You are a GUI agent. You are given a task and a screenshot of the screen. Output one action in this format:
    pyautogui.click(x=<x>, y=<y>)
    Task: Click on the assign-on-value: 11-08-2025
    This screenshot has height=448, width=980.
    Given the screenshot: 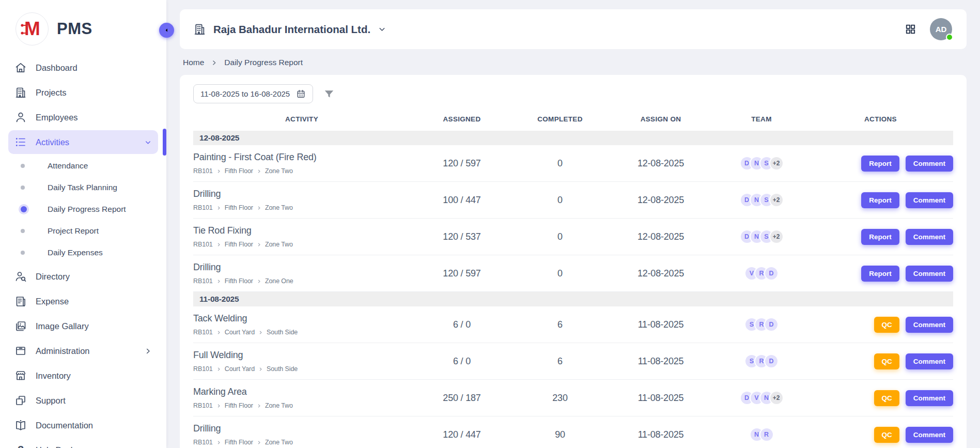 What is the action you would take?
    pyautogui.click(x=661, y=362)
    